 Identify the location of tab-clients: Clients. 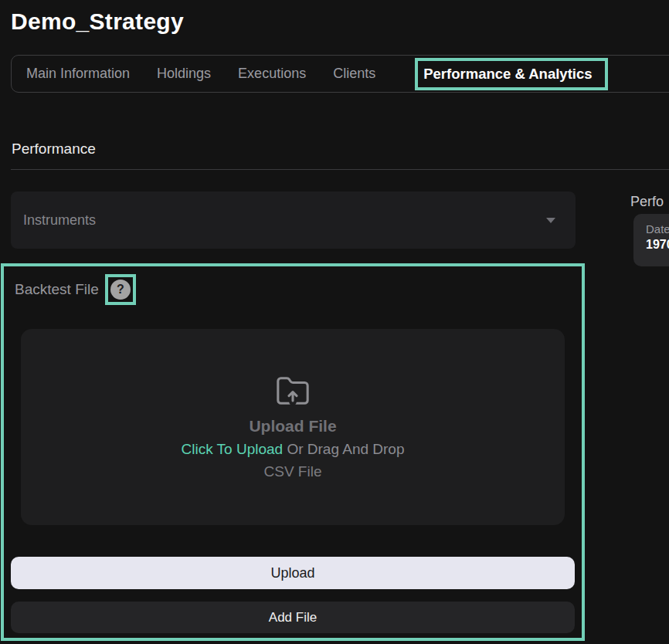
(354, 74).